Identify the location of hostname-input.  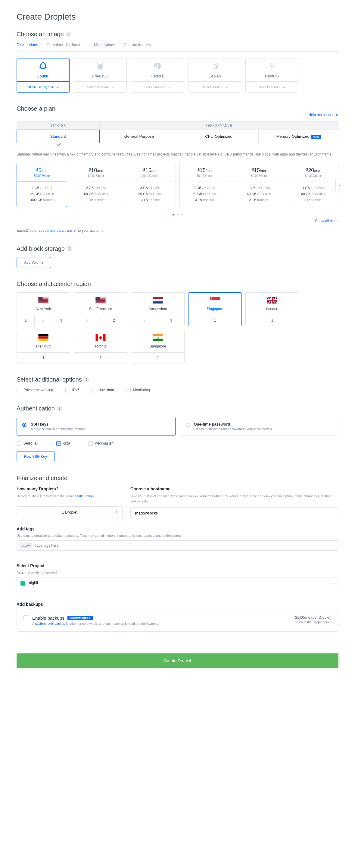
(234, 513).